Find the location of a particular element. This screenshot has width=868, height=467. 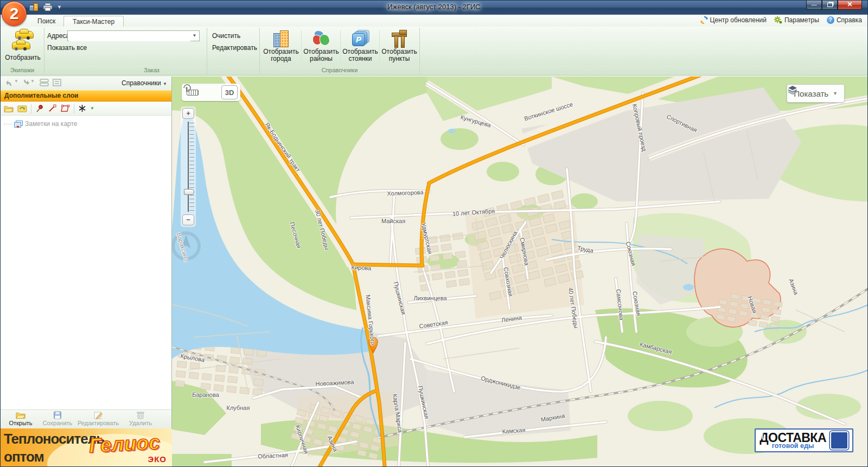

show-parkings-button: P Отобразить стоянки is located at coordinates (360, 47).